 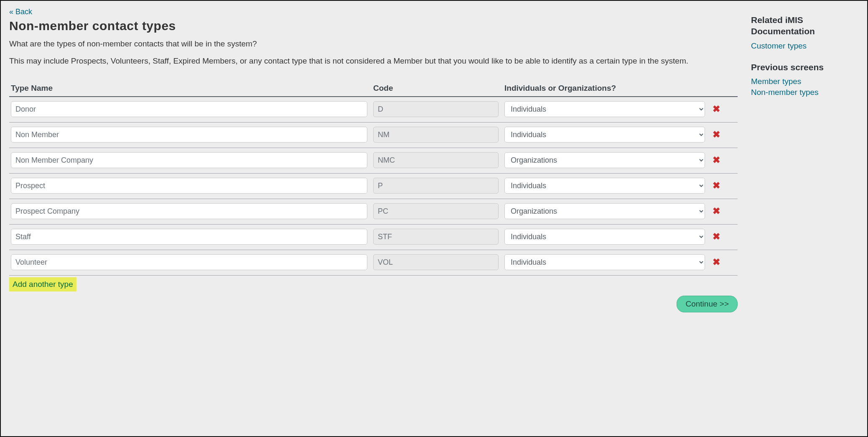 I want to click on sidebar-doc-link: Customer types, so click(x=805, y=46).